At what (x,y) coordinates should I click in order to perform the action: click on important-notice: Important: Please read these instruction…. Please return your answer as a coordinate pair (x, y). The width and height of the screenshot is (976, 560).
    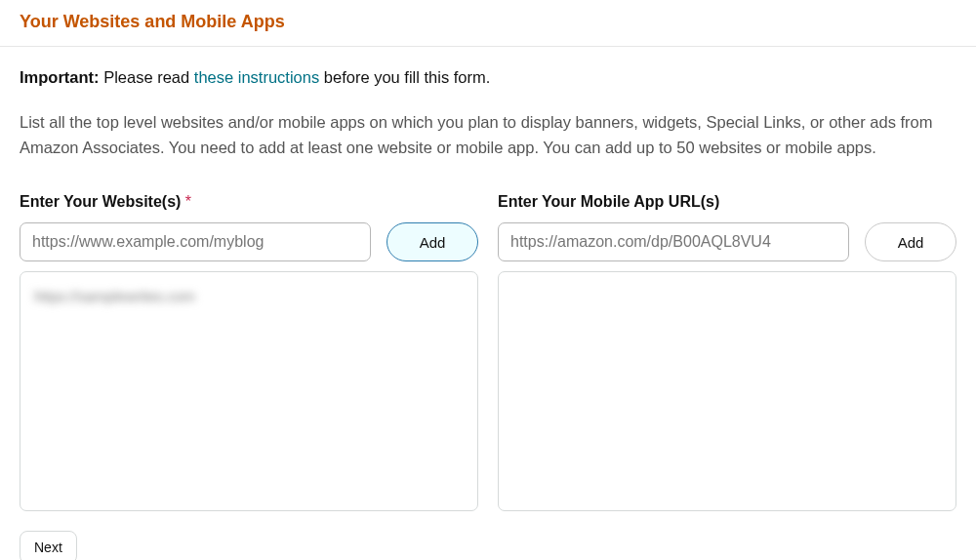
    Looking at the image, I should click on (488, 78).